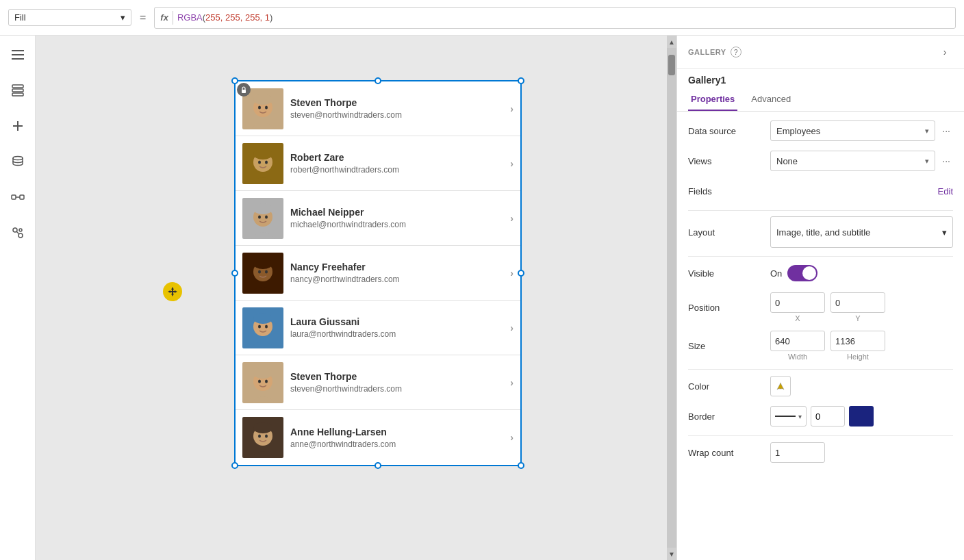 The height and width of the screenshot is (560, 964). What do you see at coordinates (397, 444) in the screenshot?
I see `item-email: anne@northwindtraders.com` at bounding box center [397, 444].